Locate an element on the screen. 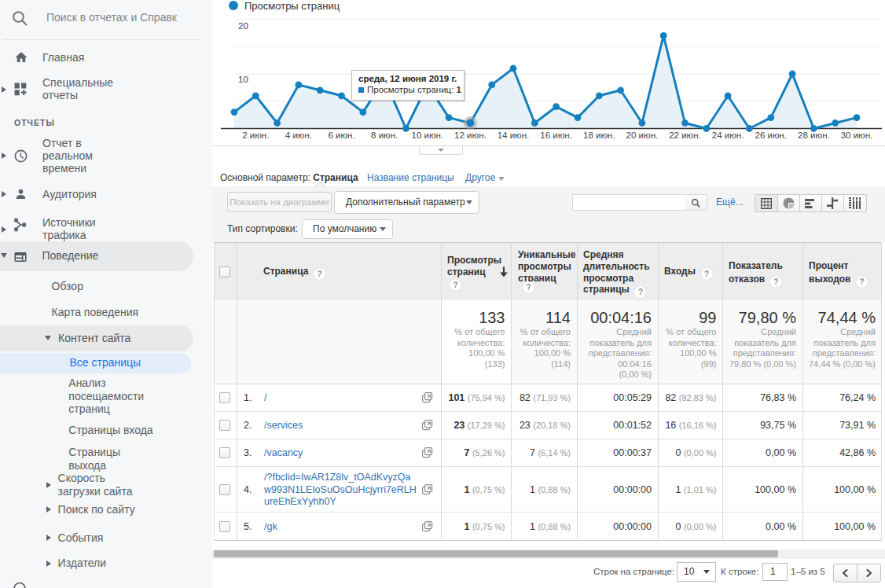 This screenshot has width=885, height=588. svg-text: 2 июн. is located at coordinates (255, 135).